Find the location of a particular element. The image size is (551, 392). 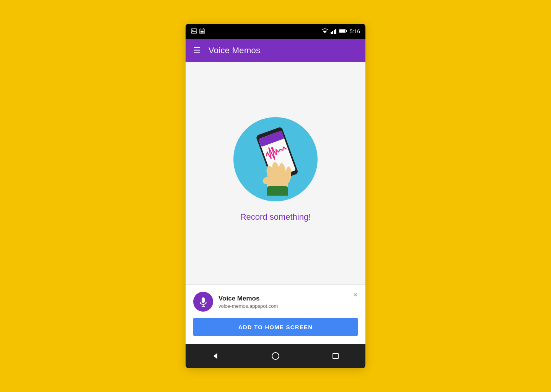

illustration-circle is located at coordinates (276, 159).